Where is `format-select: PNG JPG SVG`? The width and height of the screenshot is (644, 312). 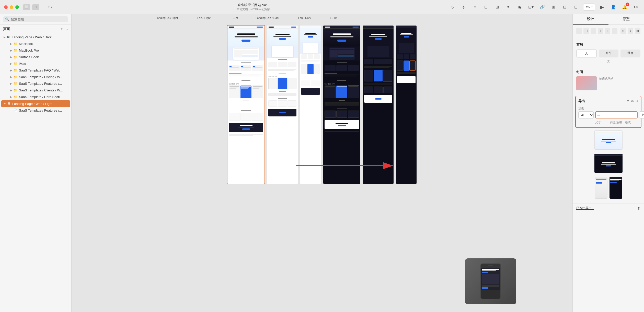
format-select: PNG JPG SVG is located at coordinates (641, 115).